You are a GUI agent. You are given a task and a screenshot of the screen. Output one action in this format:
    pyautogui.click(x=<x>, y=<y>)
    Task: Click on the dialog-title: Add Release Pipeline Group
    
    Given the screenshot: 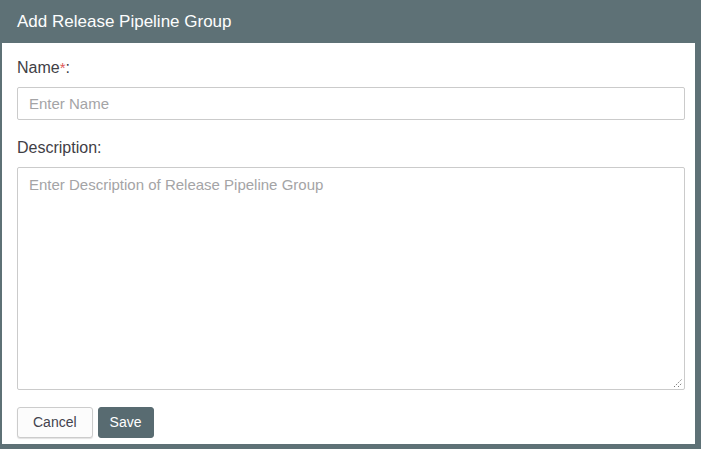 What is the action you would take?
    pyautogui.click(x=124, y=22)
    